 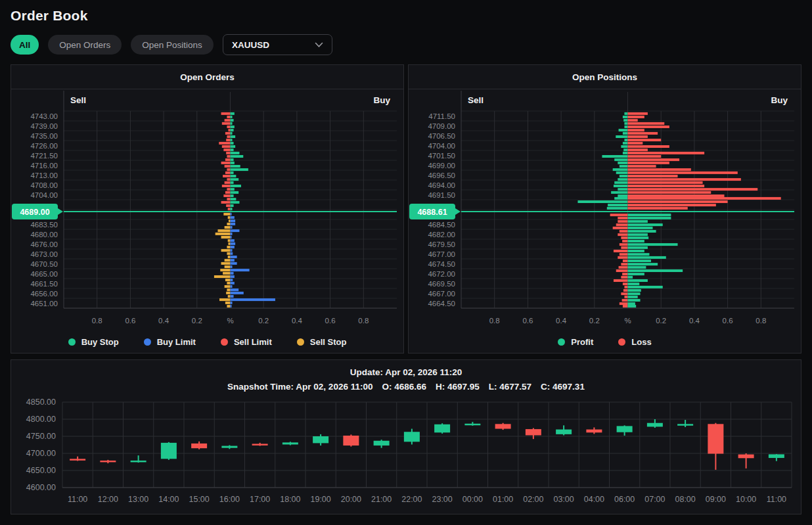 What do you see at coordinates (301, 342) in the screenshot?
I see `legend-dot-icon` at bounding box center [301, 342].